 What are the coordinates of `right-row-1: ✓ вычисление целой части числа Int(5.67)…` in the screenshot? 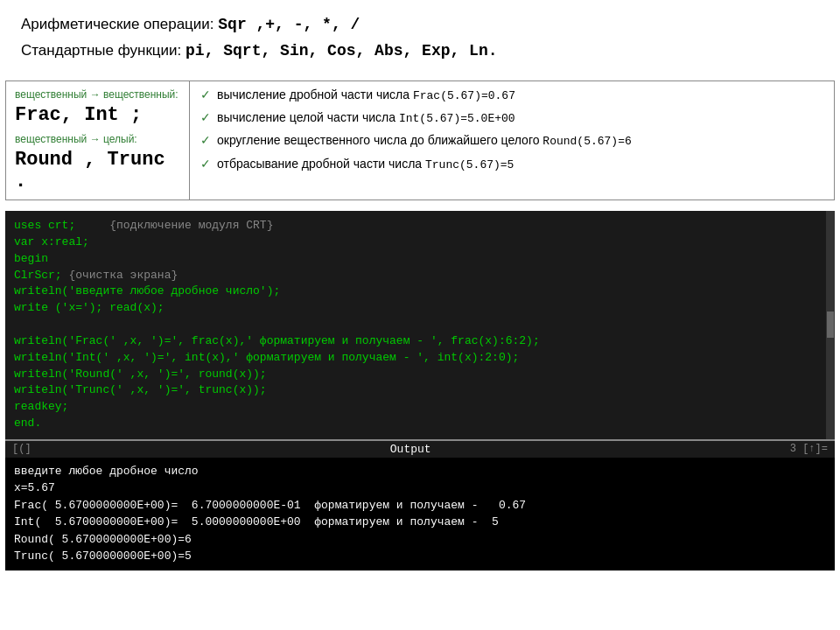 It's located at (512, 118).